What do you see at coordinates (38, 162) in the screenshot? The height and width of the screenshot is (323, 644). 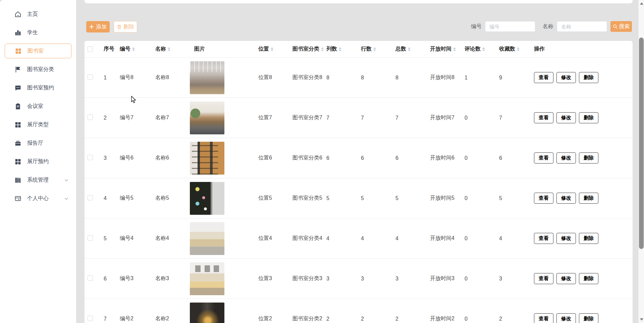 I see `sidebar-item-8: 展厅预约` at bounding box center [38, 162].